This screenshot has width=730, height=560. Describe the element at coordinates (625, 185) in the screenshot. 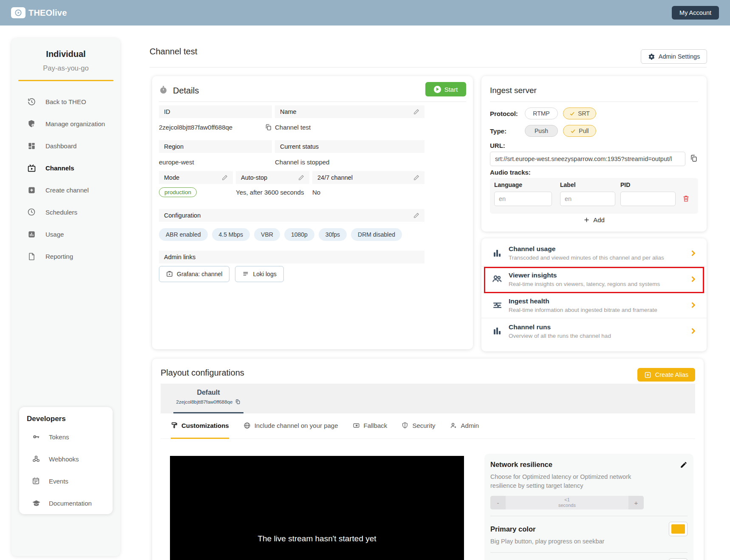

I see `pid-column-header: PID` at that location.